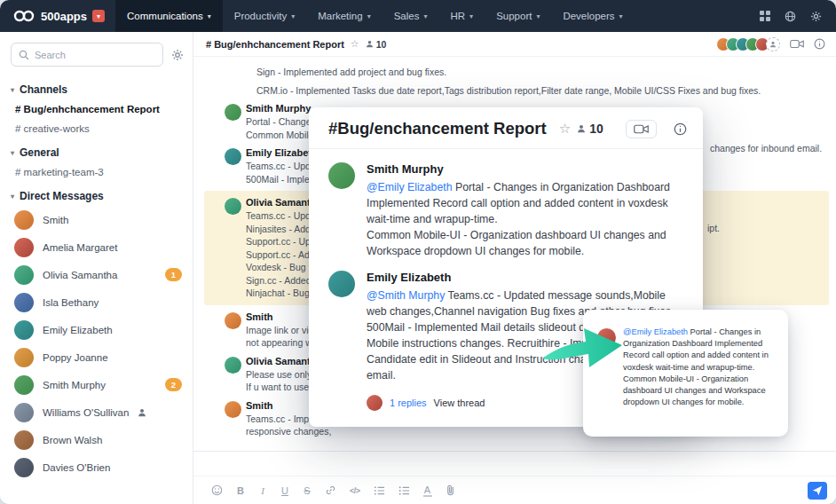 This screenshot has height=504, width=836. I want to click on channels-section-header: ▾ Channels, so click(96, 87).